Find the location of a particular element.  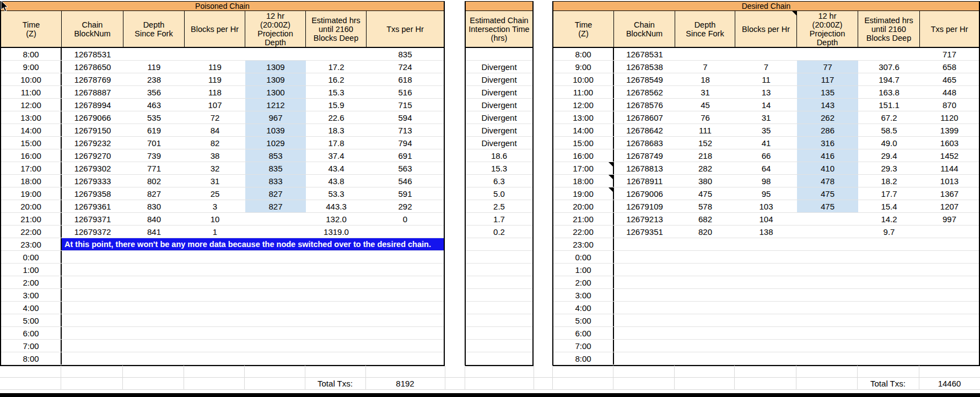

data-cell: 563 is located at coordinates (405, 168).